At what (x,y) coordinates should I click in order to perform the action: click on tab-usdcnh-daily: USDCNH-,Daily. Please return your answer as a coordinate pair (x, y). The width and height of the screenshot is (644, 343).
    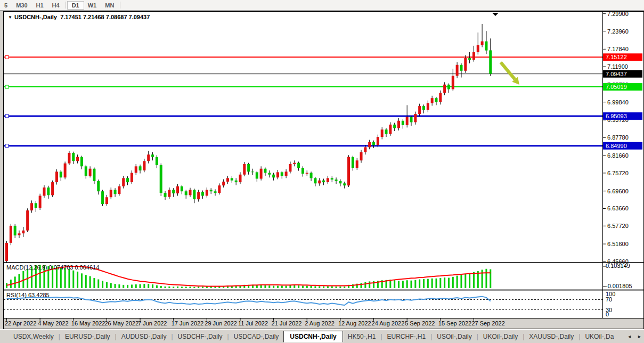
    Looking at the image, I should click on (313, 337).